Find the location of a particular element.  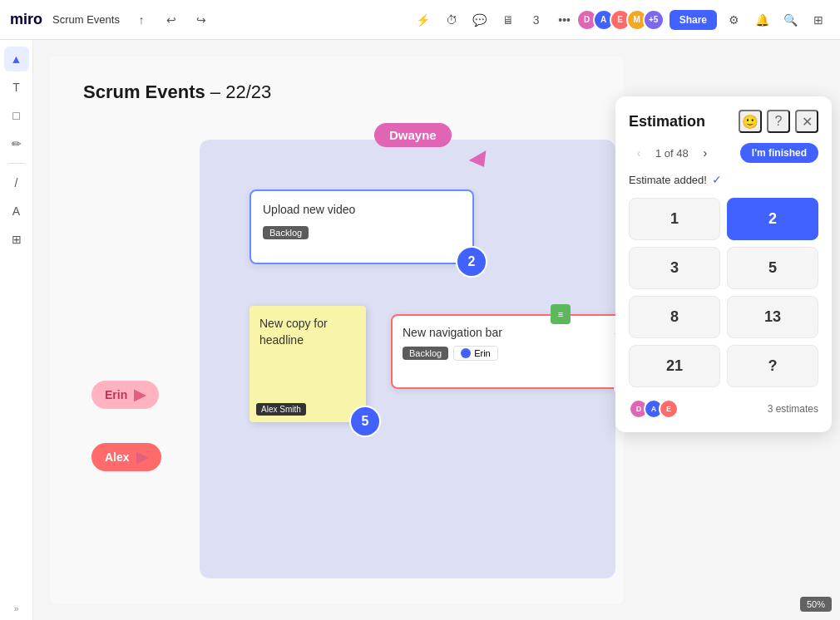

lightning-button: ⚡ is located at coordinates (423, 20).